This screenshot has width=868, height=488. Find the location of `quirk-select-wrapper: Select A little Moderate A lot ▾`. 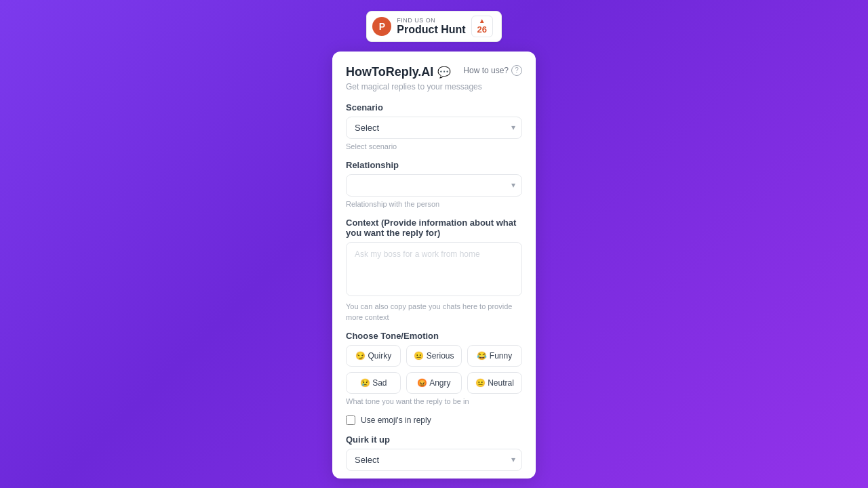

quirk-select-wrapper: Select A little Moderate A lot ▾ is located at coordinates (434, 460).